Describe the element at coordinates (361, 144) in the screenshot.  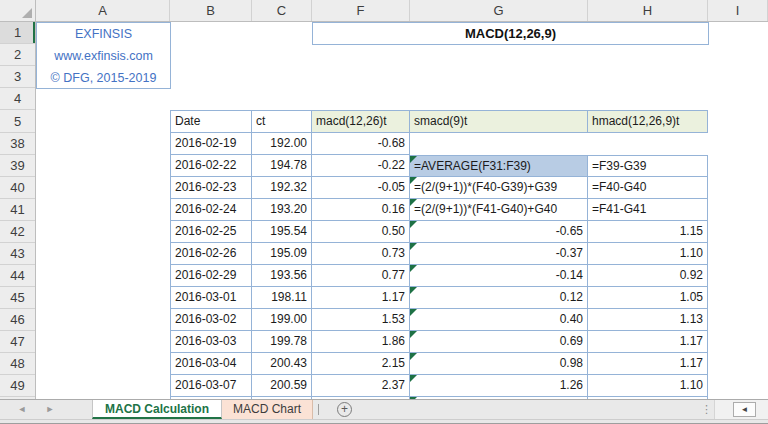
I see `cell-F38: -0.68` at that location.